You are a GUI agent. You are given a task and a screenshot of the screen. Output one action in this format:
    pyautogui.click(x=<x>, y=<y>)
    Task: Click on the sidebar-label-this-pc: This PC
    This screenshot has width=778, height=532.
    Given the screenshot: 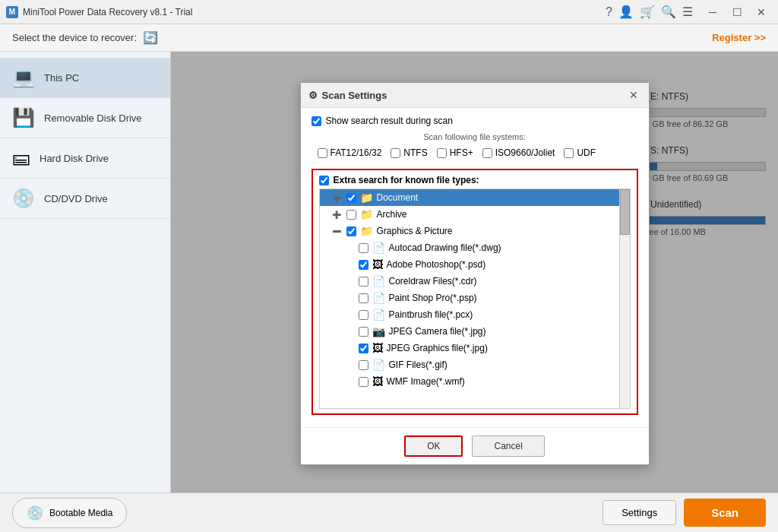 What is the action you would take?
    pyautogui.click(x=62, y=78)
    